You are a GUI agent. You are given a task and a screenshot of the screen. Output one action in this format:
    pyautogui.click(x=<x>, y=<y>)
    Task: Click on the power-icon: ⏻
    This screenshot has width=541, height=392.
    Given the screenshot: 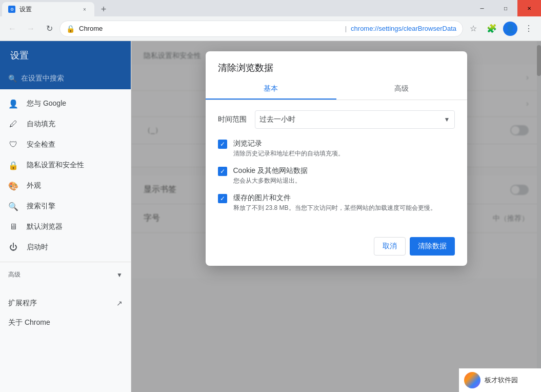 What is the action you would take?
    pyautogui.click(x=13, y=247)
    